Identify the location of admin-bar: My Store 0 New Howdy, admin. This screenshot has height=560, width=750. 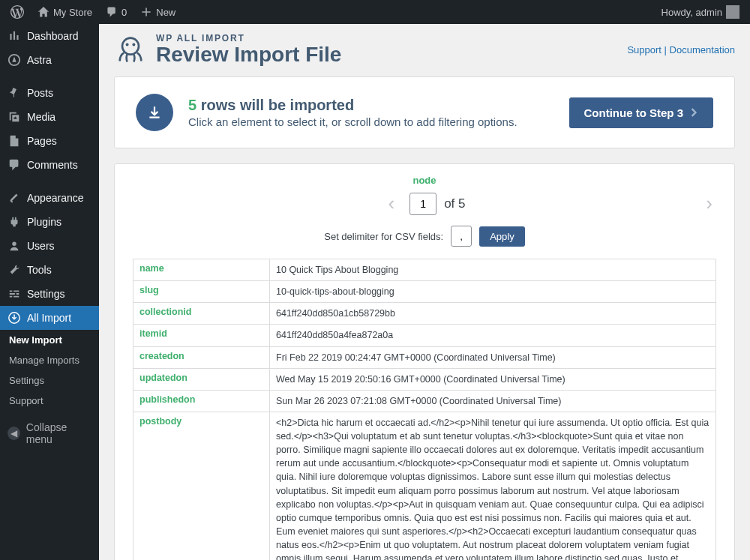
(375, 12).